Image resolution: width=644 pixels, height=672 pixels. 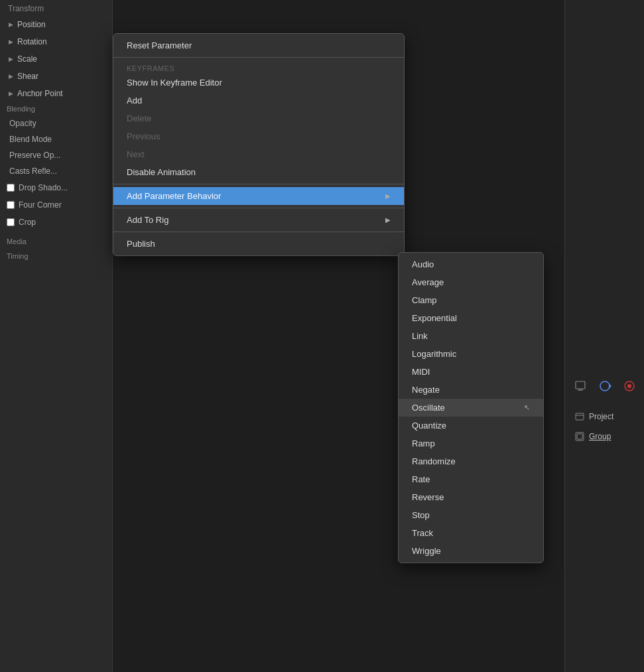 What do you see at coordinates (259, 137) in the screenshot?
I see `previous-keyframe: Previous` at bounding box center [259, 137].